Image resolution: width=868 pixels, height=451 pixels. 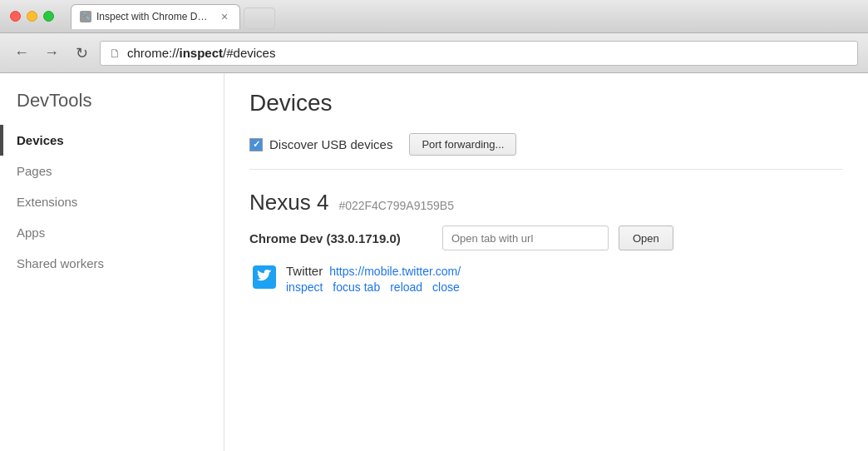 What do you see at coordinates (259, 18) in the screenshot?
I see `new-tab-button` at bounding box center [259, 18].